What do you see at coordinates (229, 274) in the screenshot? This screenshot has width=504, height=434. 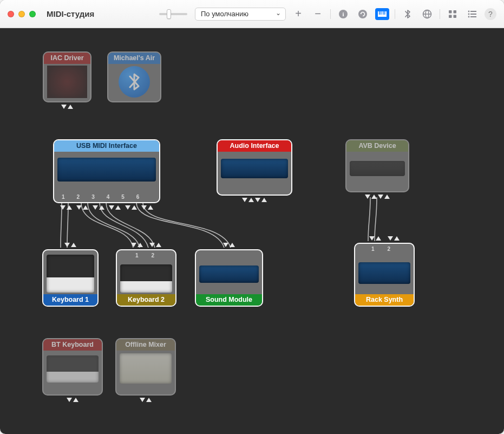 I see `sound-module-icon` at bounding box center [229, 274].